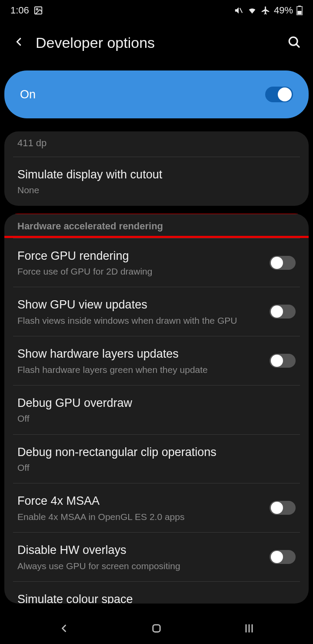 This screenshot has width=313, height=644. Describe the element at coordinates (139, 305) in the screenshot. I see `setting-title: Show GPU view updates` at that location.